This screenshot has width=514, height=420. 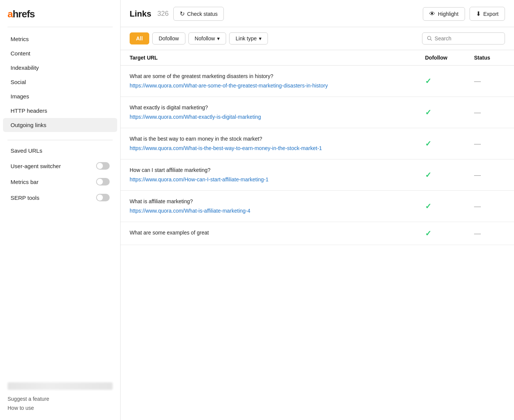 What do you see at coordinates (268, 144) in the screenshot?
I see `td-url-2: What is the best way to earn money in th…` at bounding box center [268, 144].